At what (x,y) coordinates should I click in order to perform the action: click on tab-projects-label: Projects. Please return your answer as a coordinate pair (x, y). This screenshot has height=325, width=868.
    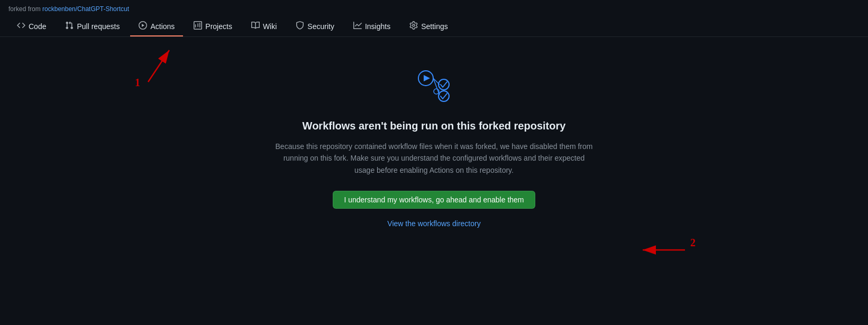
    Looking at the image, I should click on (219, 26).